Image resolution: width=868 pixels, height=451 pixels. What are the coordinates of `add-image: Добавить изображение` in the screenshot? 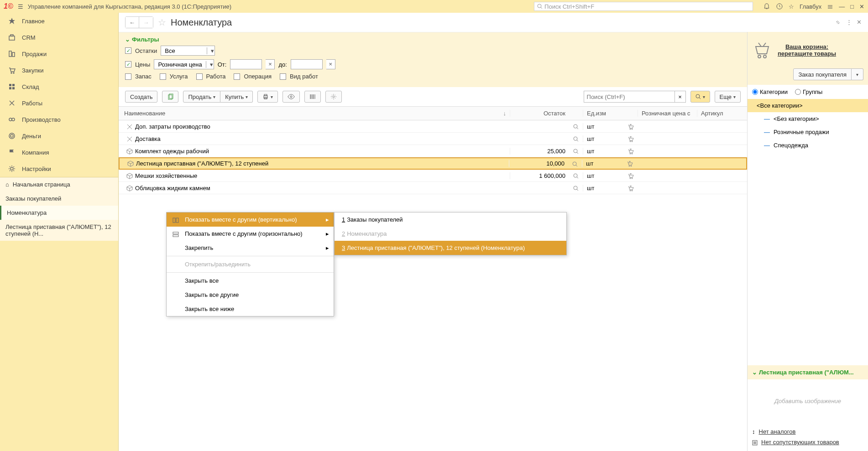 It's located at (808, 401).